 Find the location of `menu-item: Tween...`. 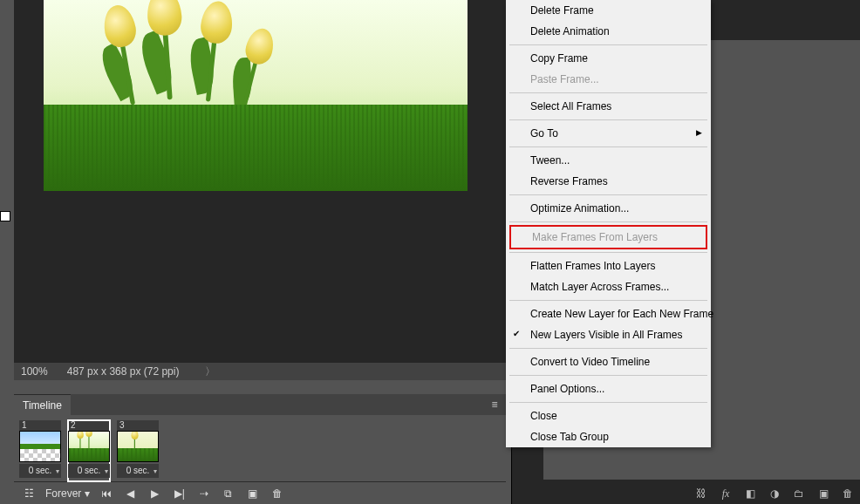

menu-item: Tween... is located at coordinates (609, 160).